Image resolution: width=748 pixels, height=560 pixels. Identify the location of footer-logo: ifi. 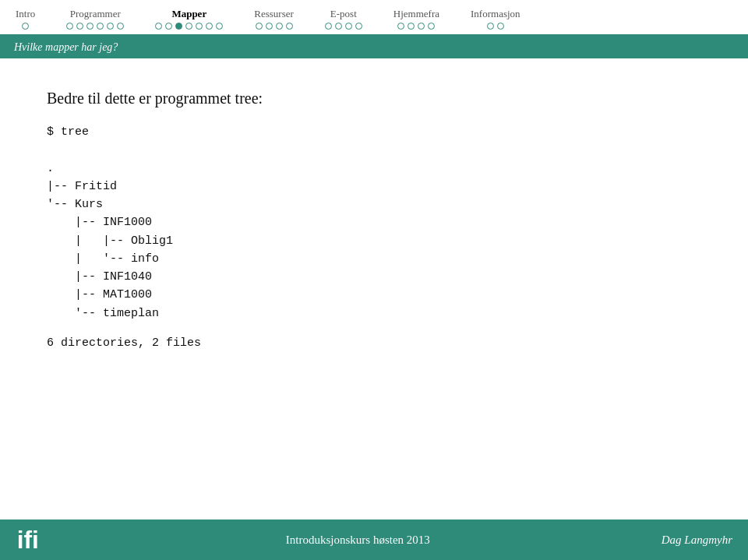
(35, 540).